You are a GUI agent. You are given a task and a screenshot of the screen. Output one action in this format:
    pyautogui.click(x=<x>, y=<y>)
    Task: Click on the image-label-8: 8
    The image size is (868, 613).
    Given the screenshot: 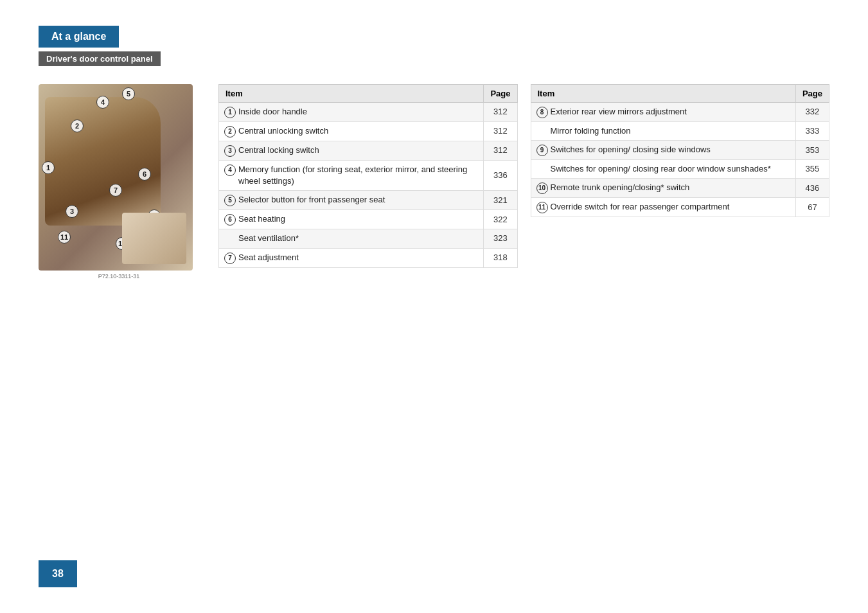 What is the action you would take?
    pyautogui.click(x=154, y=216)
    